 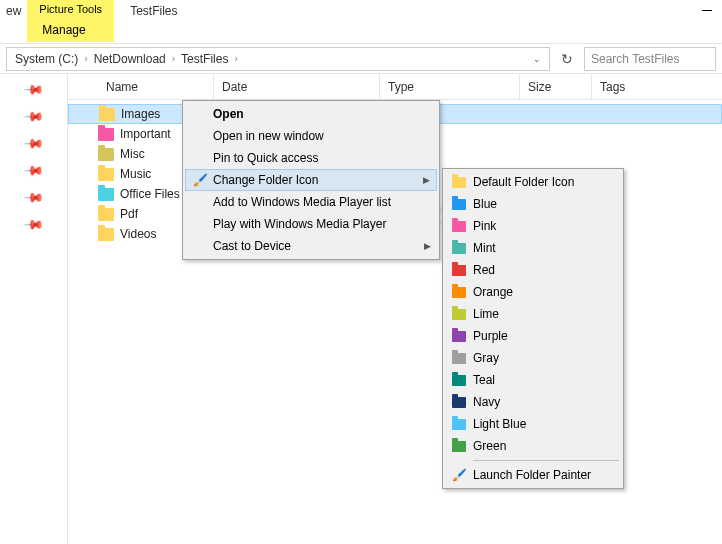 What do you see at coordinates (650, 59) in the screenshot?
I see `search-input: Search TestFiles` at bounding box center [650, 59].